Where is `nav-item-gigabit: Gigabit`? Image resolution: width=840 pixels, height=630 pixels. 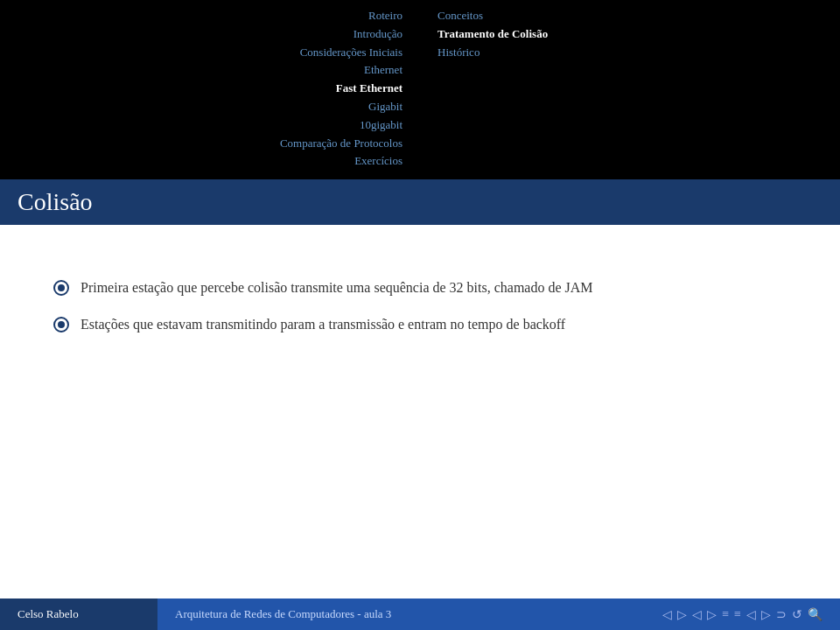
nav-item-gigabit: Gigabit is located at coordinates (385, 107).